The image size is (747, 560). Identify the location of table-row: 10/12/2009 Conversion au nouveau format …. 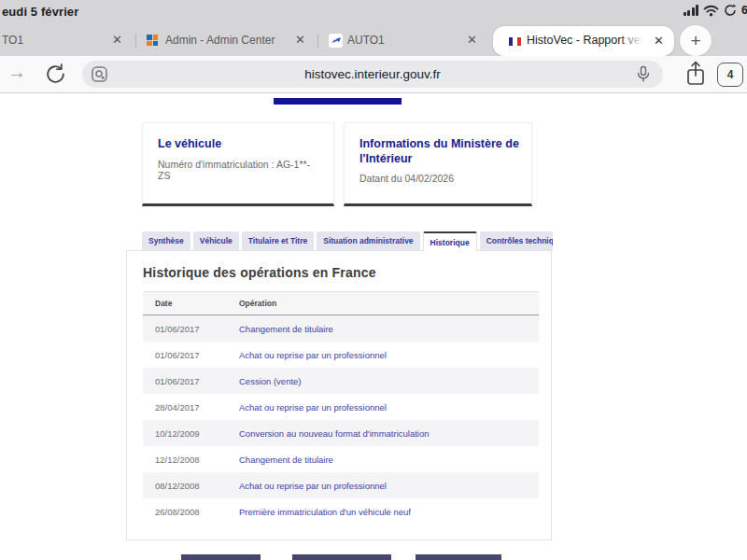
(341, 433).